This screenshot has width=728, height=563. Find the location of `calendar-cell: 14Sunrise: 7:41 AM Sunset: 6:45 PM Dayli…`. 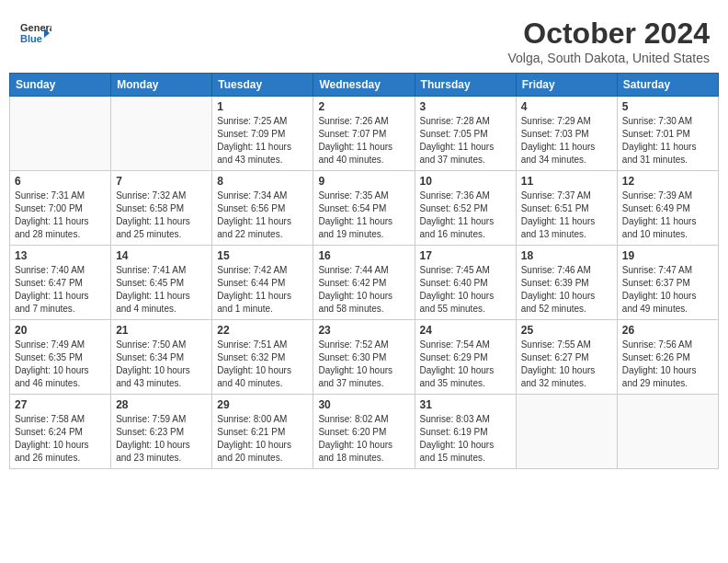

calendar-cell: 14Sunrise: 7:41 AM Sunset: 6:45 PM Dayli… is located at coordinates (162, 283).